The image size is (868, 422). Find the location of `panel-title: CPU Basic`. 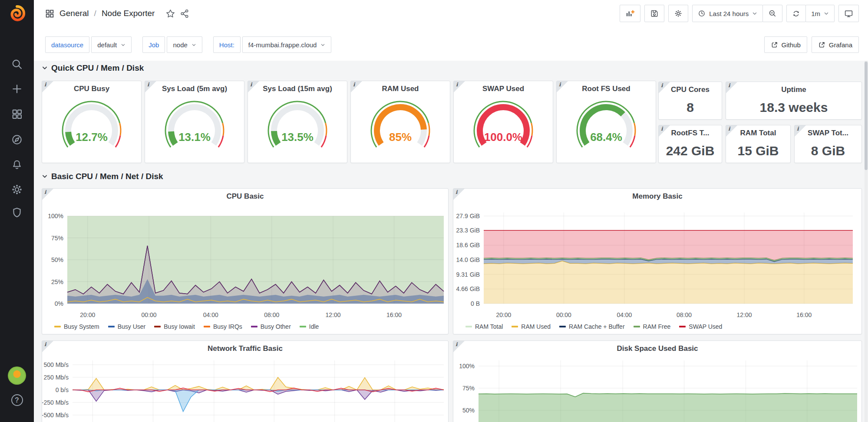

panel-title: CPU Basic is located at coordinates (245, 196).